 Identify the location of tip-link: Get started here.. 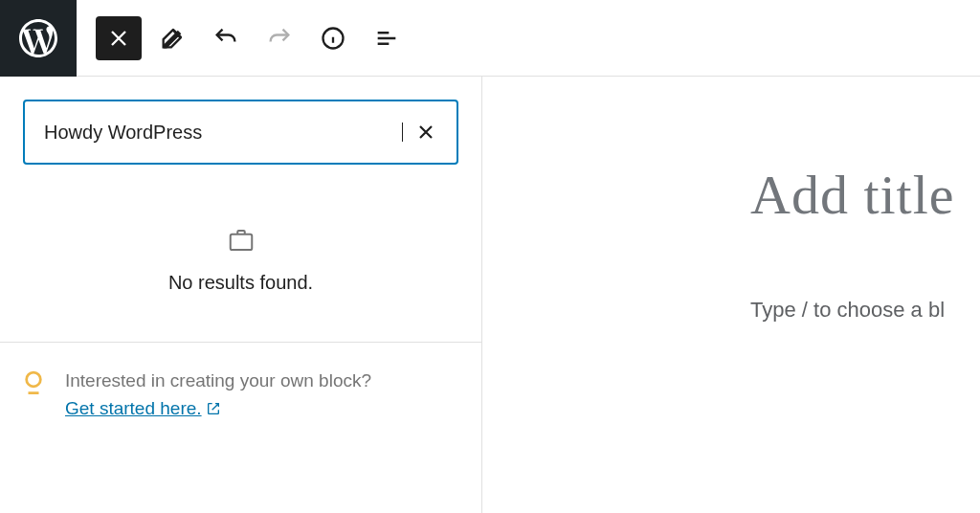
(144, 410).